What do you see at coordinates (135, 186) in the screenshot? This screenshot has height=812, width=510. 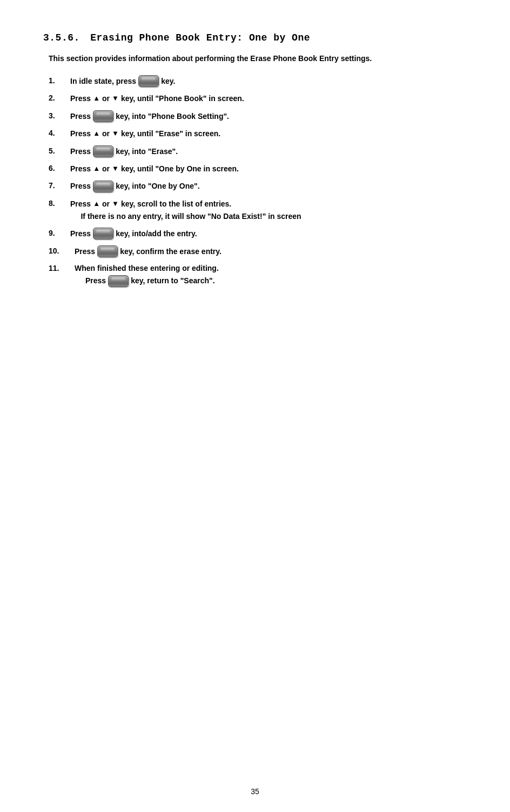 I see `step-7-content: Press key, into "One by One".` at bounding box center [135, 186].